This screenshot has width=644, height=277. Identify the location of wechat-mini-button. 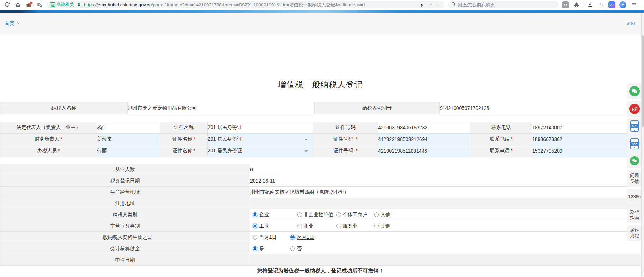
(634, 161).